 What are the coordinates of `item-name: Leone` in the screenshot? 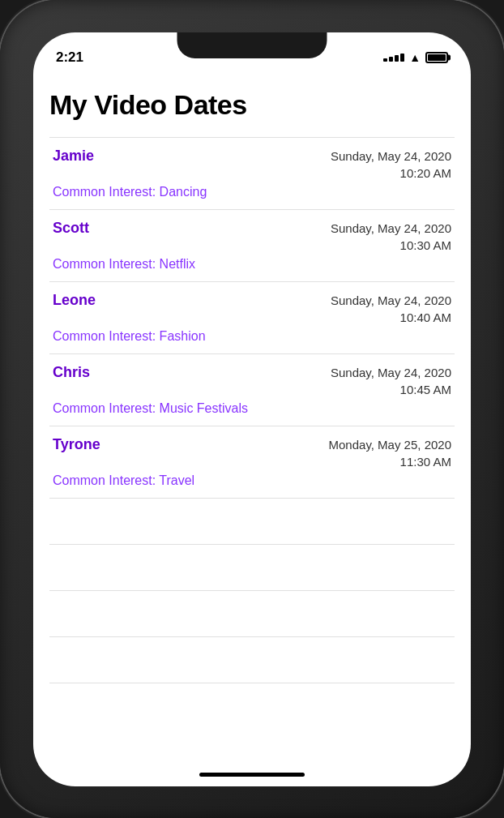 It's located at (75, 300).